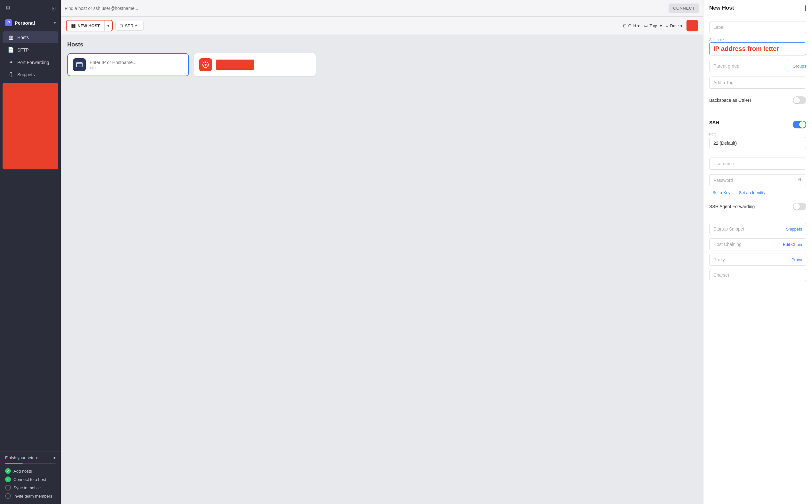  Describe the element at coordinates (108, 25) in the screenshot. I see `new-host-dropdown-button: ▾` at that location.